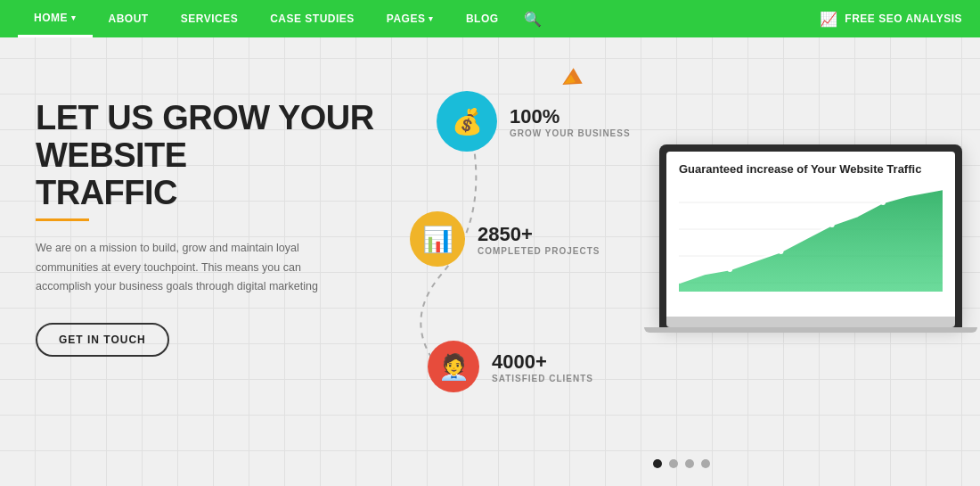 The height and width of the screenshot is (486, 980). I want to click on laptop-screen-title: Guaranteed increase of Your Website Traf…, so click(811, 169).